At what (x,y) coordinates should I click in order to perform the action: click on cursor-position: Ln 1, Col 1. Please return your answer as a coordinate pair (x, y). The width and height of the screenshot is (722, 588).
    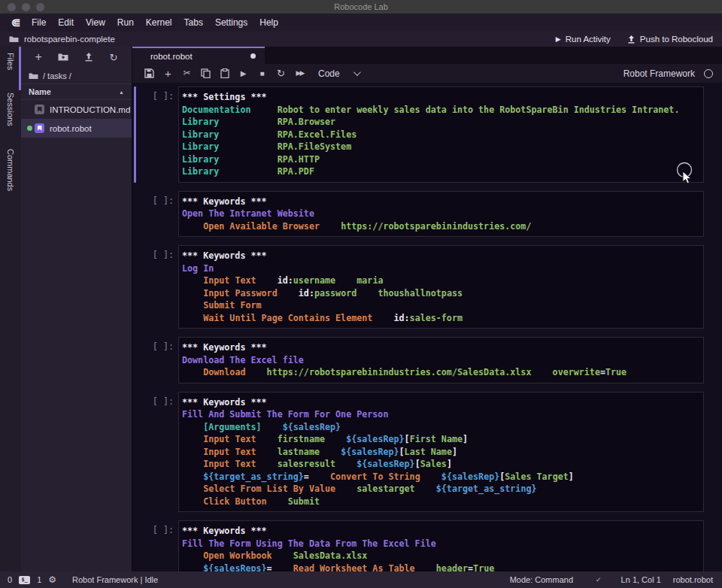
    Looking at the image, I should click on (641, 580).